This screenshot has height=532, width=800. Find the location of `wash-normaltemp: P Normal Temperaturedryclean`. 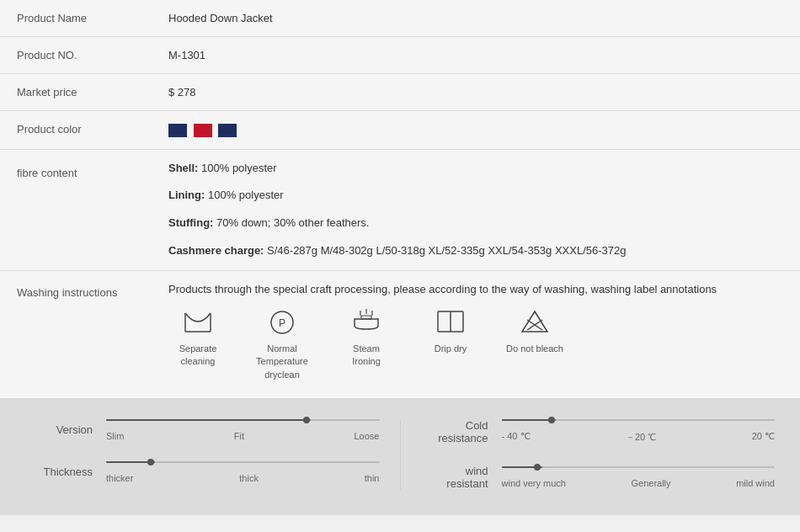

wash-normaltemp: P Normal Temperaturedryclean is located at coordinates (282, 344).